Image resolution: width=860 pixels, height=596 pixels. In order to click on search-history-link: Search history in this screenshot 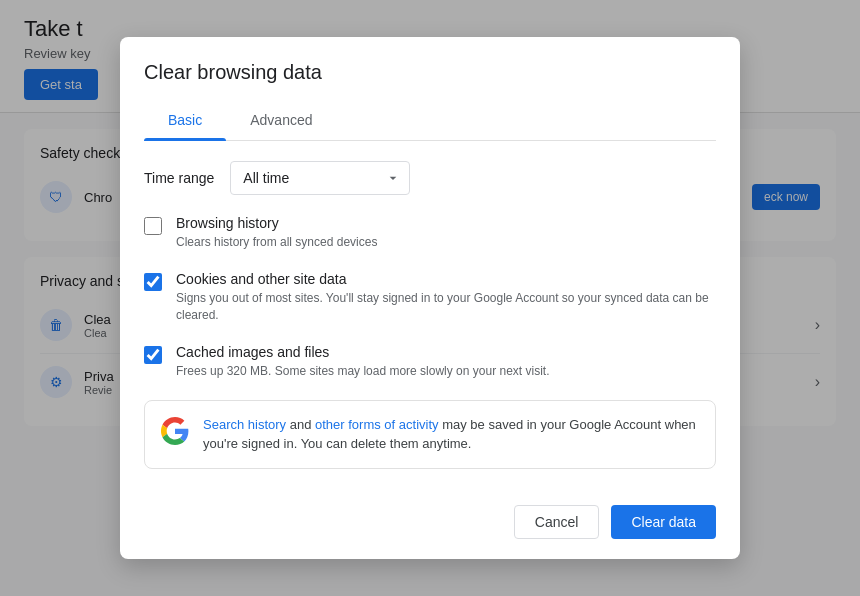, I will do `click(244, 424)`.